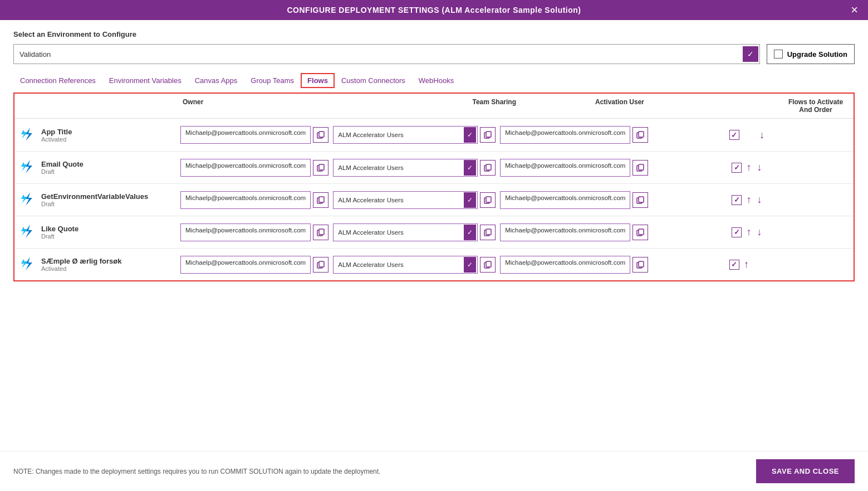 The image size is (868, 491). Describe the element at coordinates (854, 10) in the screenshot. I see `close-button: ×` at that location.